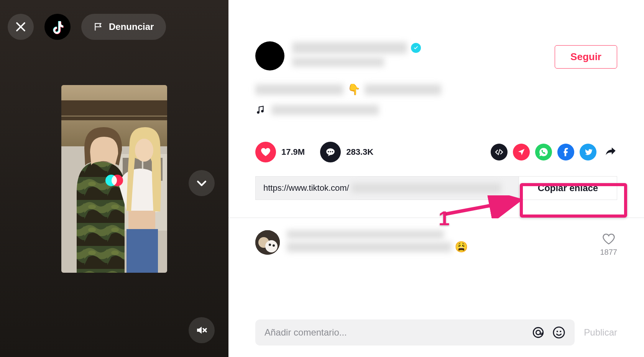 This screenshot has height=357, width=644. Describe the element at coordinates (202, 183) in the screenshot. I see `chevron-down-icon` at that location.